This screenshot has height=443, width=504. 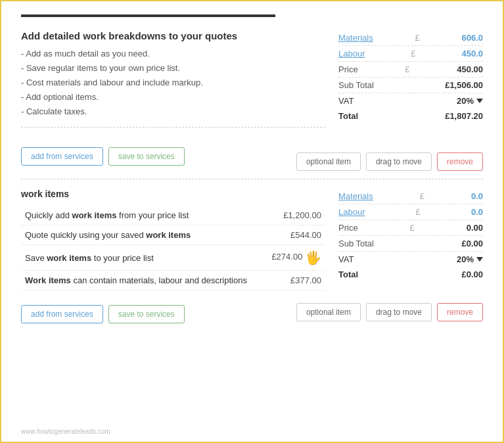 What do you see at coordinates (173, 83) in the screenshot?
I see `desc-line-3: - Cost materials and labour and include …` at bounding box center [173, 83].